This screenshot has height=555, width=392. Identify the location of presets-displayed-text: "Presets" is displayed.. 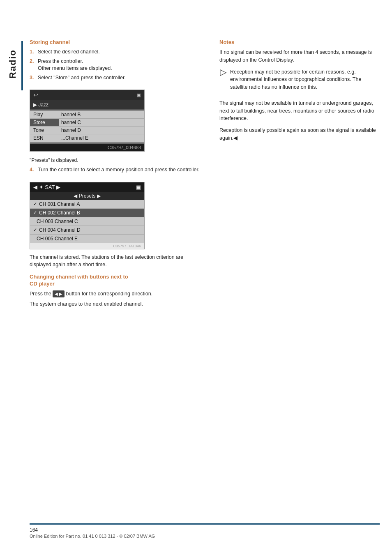
(118, 160).